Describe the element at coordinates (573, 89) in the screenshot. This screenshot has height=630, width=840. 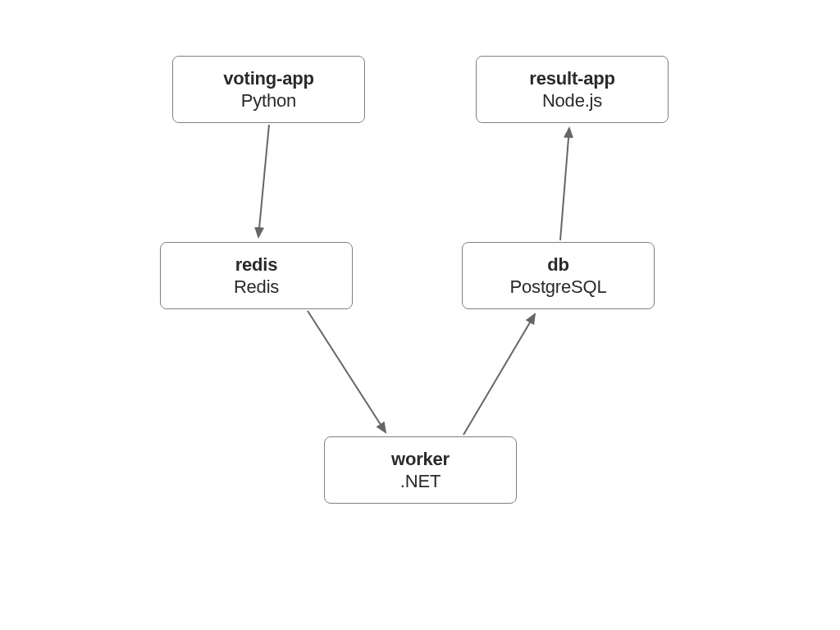
I see `node-result-app: result-app Node.js` at that location.